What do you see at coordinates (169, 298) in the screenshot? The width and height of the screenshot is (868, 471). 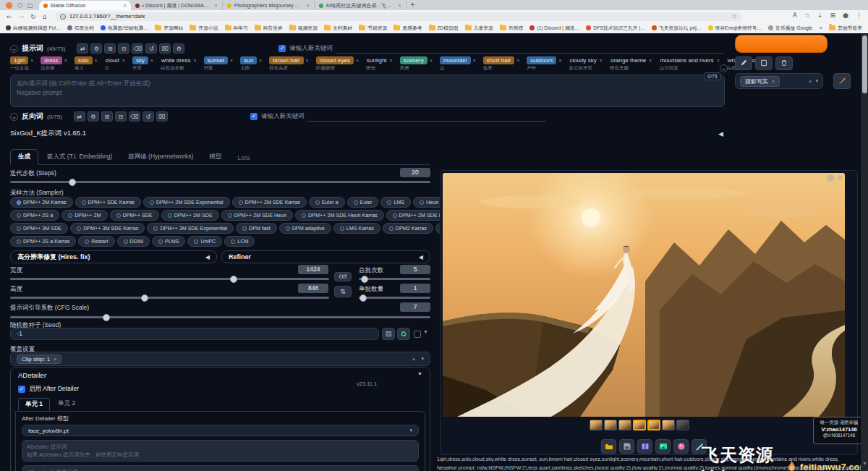 I see `height-slider` at bounding box center [169, 298].